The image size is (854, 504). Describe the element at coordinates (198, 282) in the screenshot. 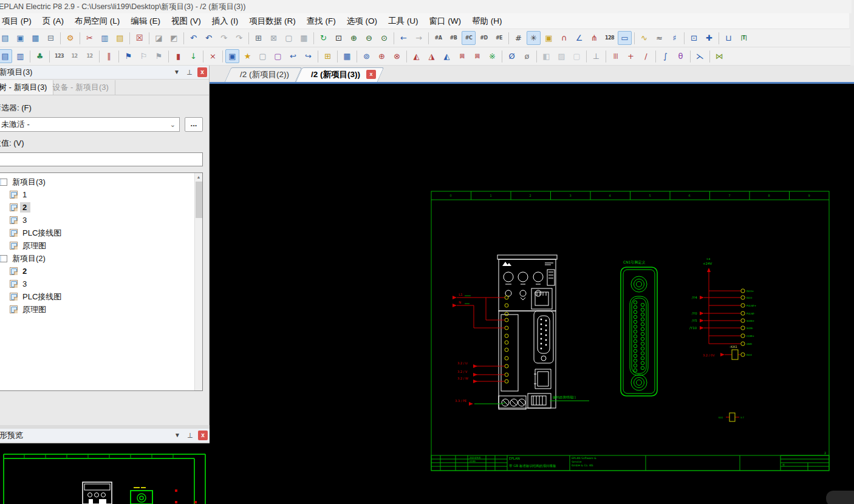

I see `tree-scrollbar: ▲` at that location.